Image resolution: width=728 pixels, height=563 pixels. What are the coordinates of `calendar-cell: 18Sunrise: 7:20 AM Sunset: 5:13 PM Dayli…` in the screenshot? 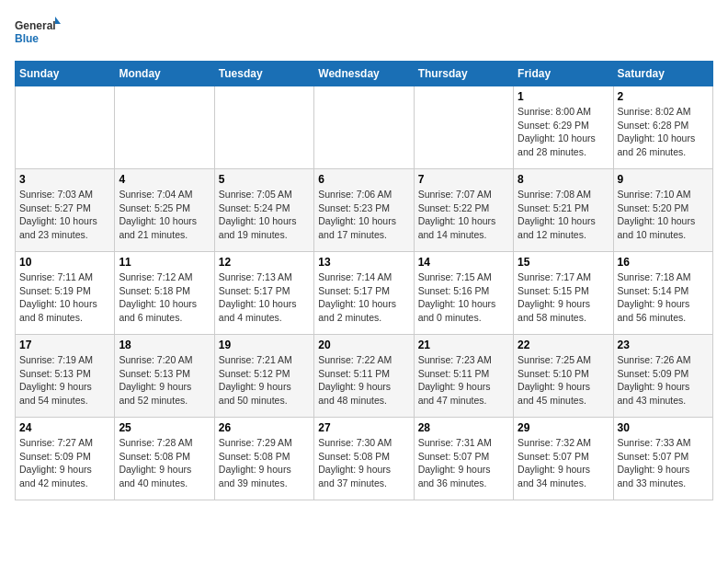 It's located at (165, 376).